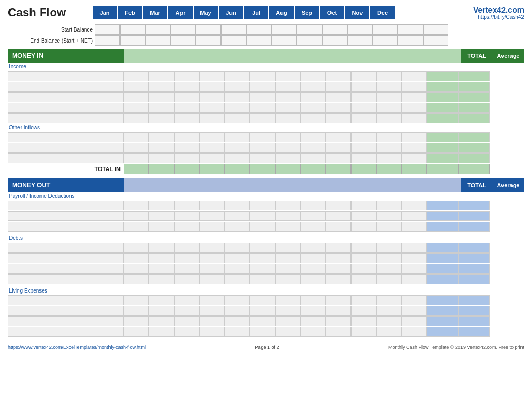 The image size is (532, 411). Describe the element at coordinates (474, 169) in the screenshot. I see `total-in-avg` at that location.